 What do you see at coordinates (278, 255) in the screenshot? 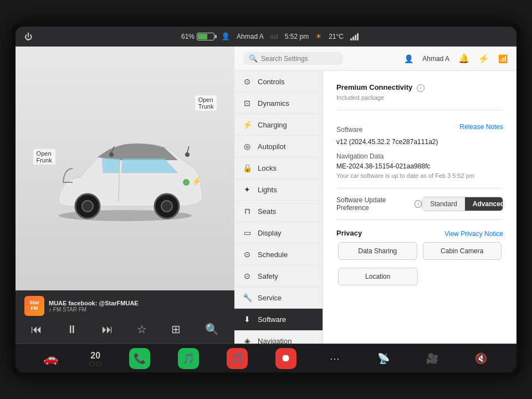
I see `nav-schedule: ⊙ Schedule` at bounding box center [278, 255].